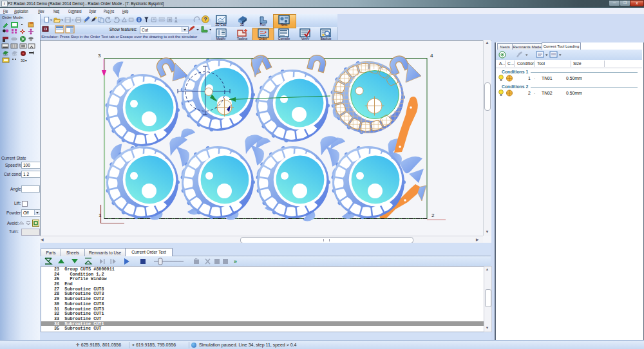 The height and width of the screenshot is (349, 644). What do you see at coordinates (222, 24) in the screenshot?
I see `svg-text: 2D Cad` at bounding box center [222, 24].